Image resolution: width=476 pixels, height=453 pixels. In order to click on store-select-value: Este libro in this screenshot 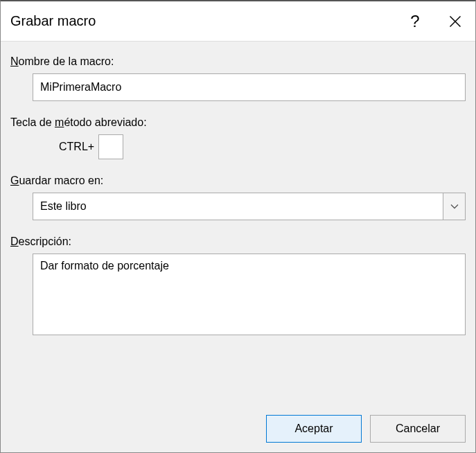, I will do `click(238, 206)`.